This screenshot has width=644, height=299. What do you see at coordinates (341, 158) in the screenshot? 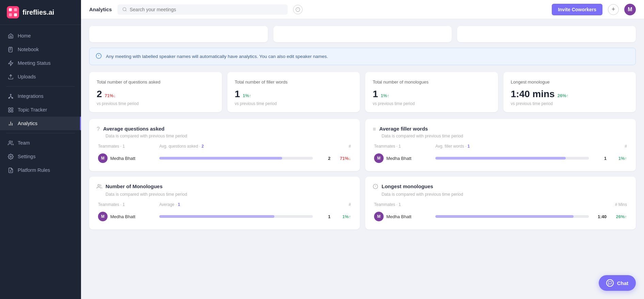
I see `pct-cell: 71%↓` at bounding box center [341, 158].